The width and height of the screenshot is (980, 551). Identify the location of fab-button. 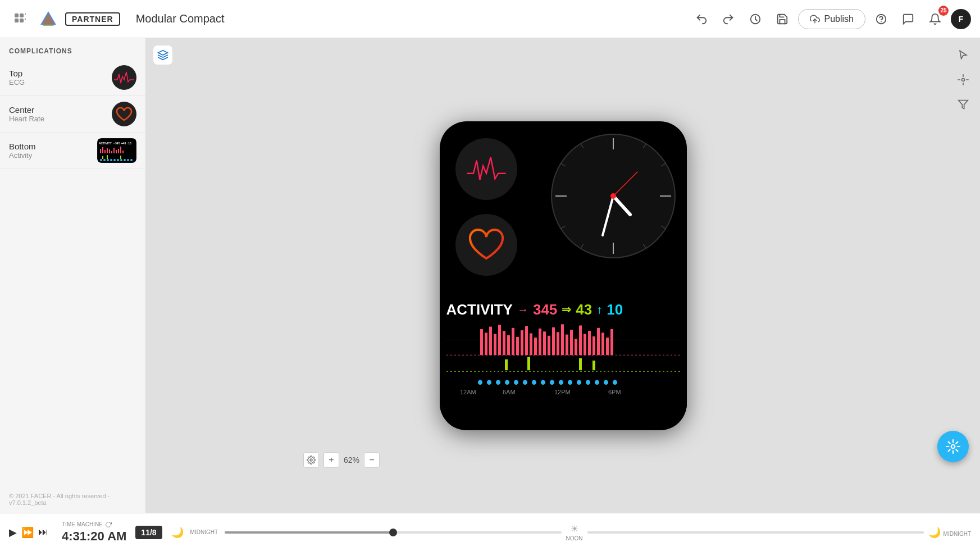
(953, 447).